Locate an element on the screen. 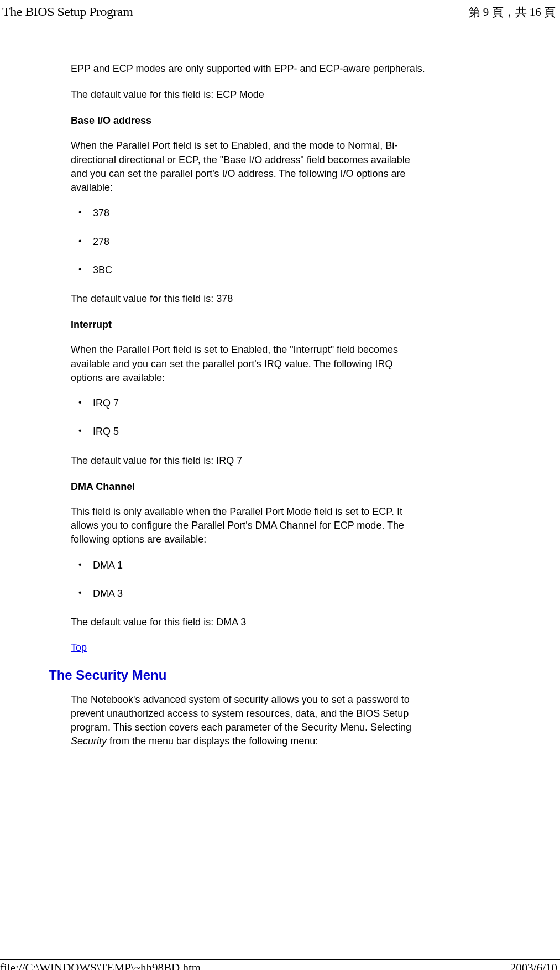 The width and height of the screenshot is (560, 970). document-title: The BIOS Setup Program is located at coordinates (67, 12).